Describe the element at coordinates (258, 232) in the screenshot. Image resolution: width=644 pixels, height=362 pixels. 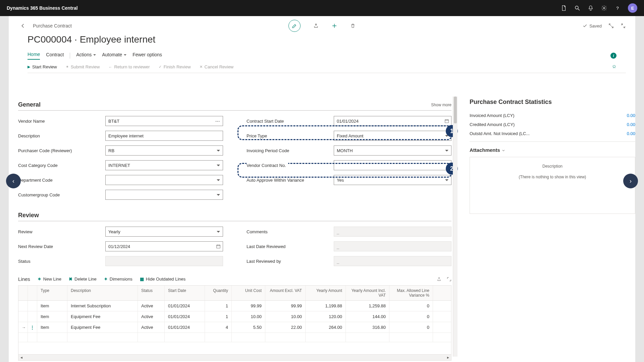
I see `comments-label: Comments` at that location.